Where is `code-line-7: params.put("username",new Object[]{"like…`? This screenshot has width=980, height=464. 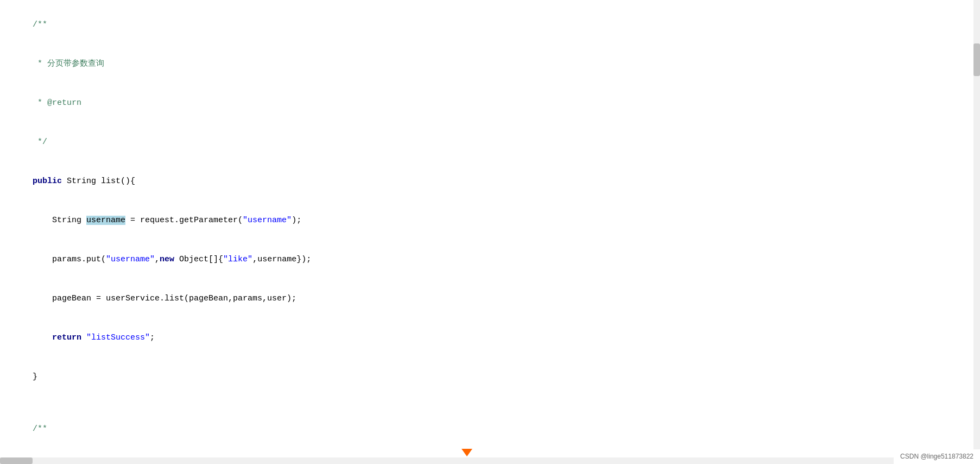 code-line-7: params.put("username",new Object[]{"like… is located at coordinates (495, 260).